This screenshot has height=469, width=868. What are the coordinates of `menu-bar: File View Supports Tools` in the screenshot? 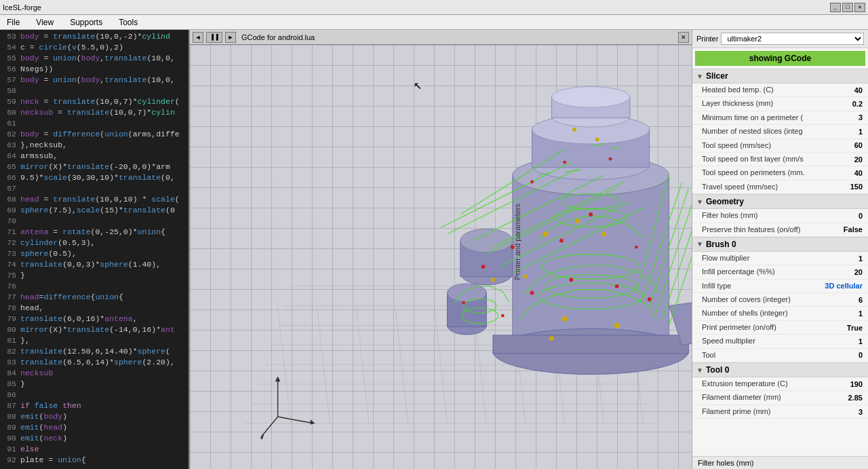 It's located at (434, 22).